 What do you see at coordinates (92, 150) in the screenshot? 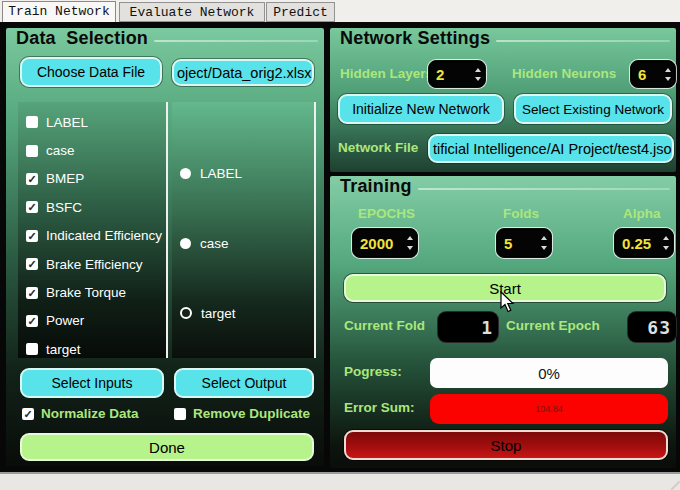
I see `input-list-item: case` at bounding box center [92, 150].